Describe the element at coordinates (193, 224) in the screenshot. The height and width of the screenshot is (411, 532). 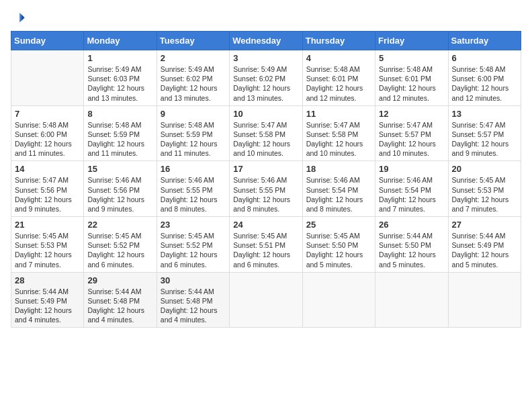
I see `day-number: 23` at that location.